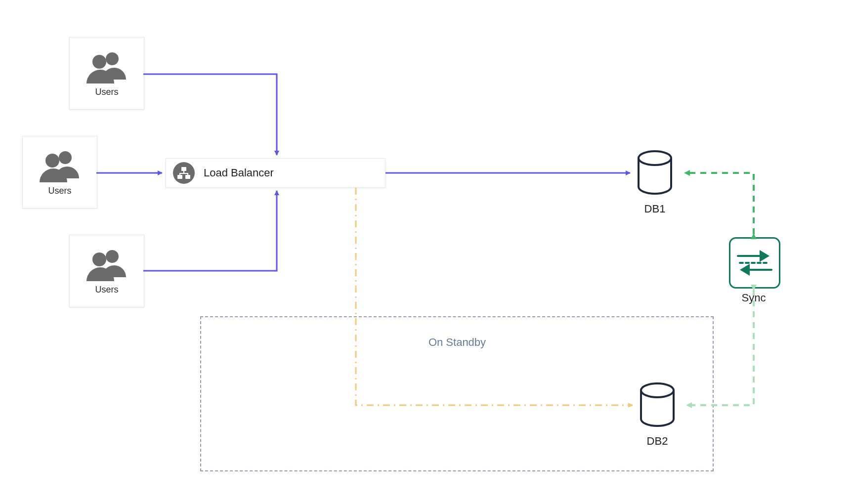  What do you see at coordinates (276, 173) in the screenshot?
I see `load-balancer-node: Load Balancer` at bounding box center [276, 173].